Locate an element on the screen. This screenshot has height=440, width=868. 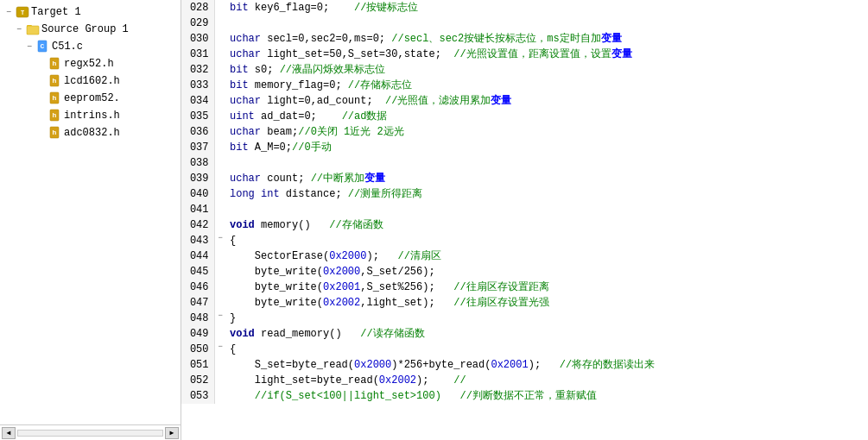
sidebar-label-adc0832h: adc0832.h is located at coordinates (92, 133).